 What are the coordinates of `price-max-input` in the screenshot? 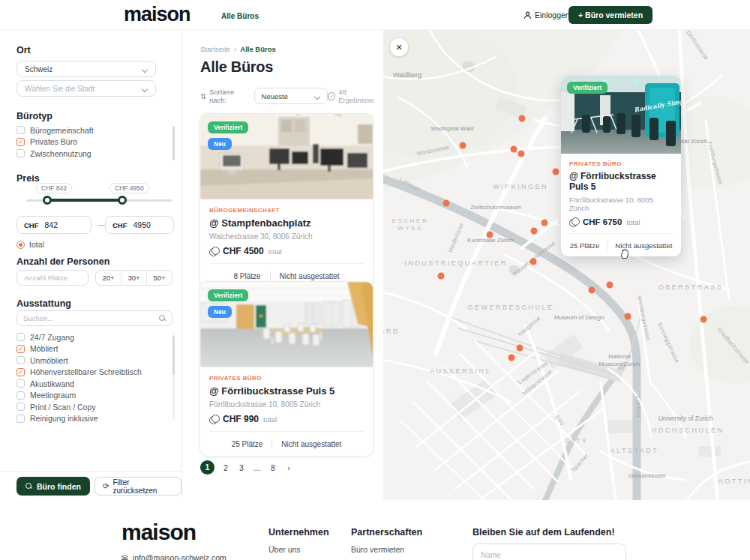 It's located at (153, 225).